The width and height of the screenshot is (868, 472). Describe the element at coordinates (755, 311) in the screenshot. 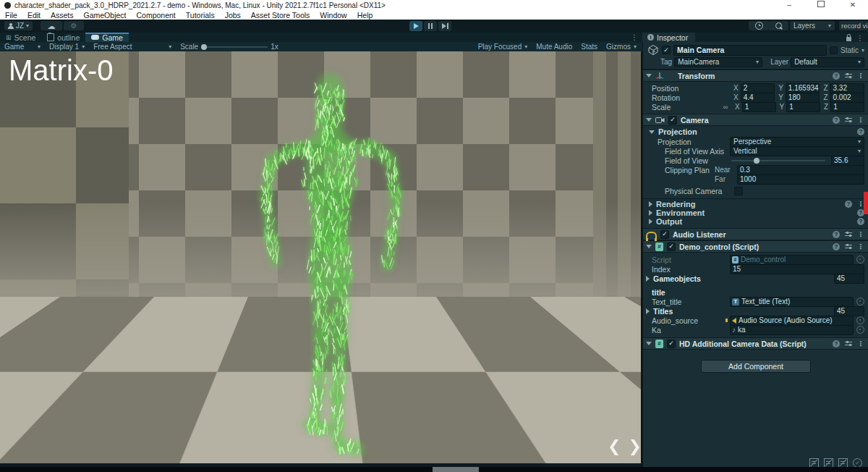

I see `titles-row: Titles 45` at that location.